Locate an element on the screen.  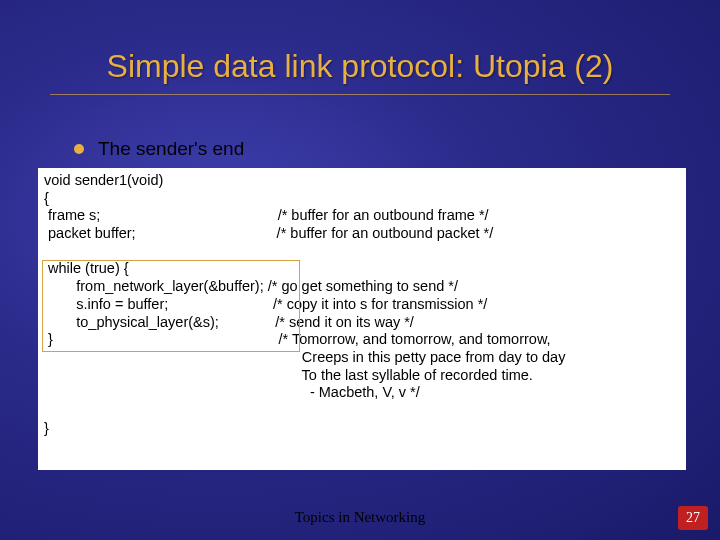
bullet-text: The sender's end is located at coordinates (171, 149).